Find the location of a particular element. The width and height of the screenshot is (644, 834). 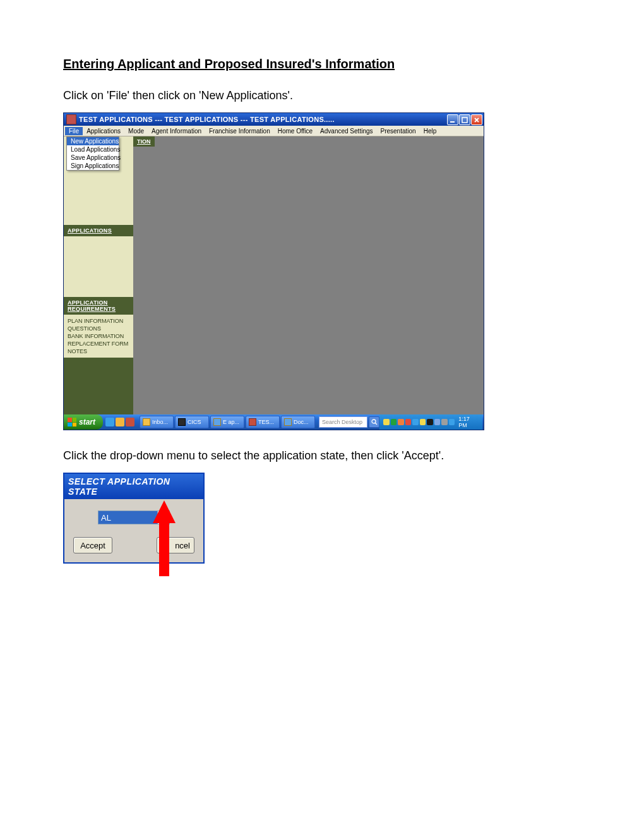

minimize-button is located at coordinates (453, 120).